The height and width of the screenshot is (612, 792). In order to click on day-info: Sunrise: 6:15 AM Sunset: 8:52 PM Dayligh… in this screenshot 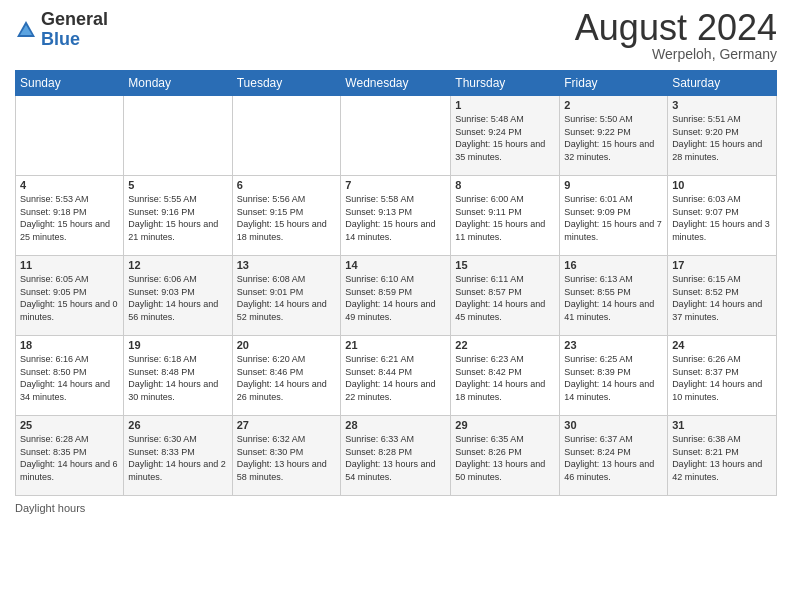, I will do `click(722, 298)`.